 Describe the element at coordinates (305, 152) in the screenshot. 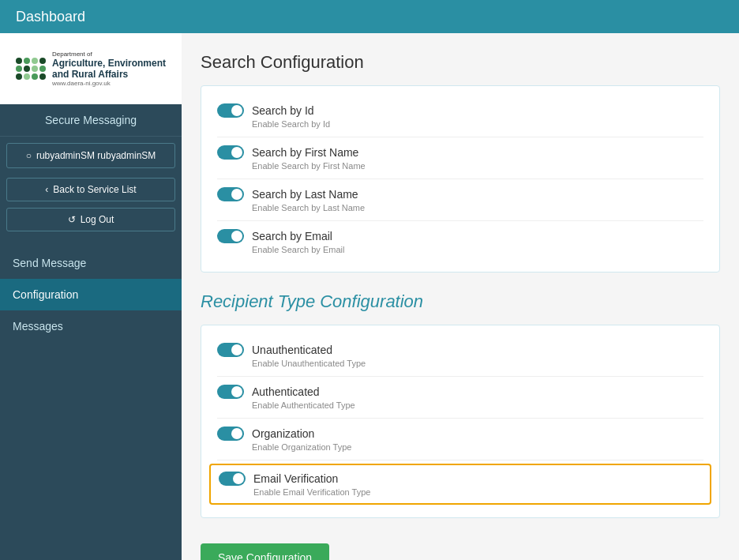

I see `search-by-first-name-label: Search by First Name` at that location.